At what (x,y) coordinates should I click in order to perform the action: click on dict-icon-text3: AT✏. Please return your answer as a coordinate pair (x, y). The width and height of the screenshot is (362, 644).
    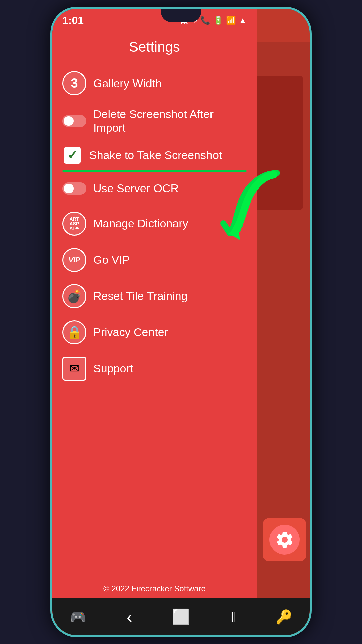
    Looking at the image, I should click on (74, 228).